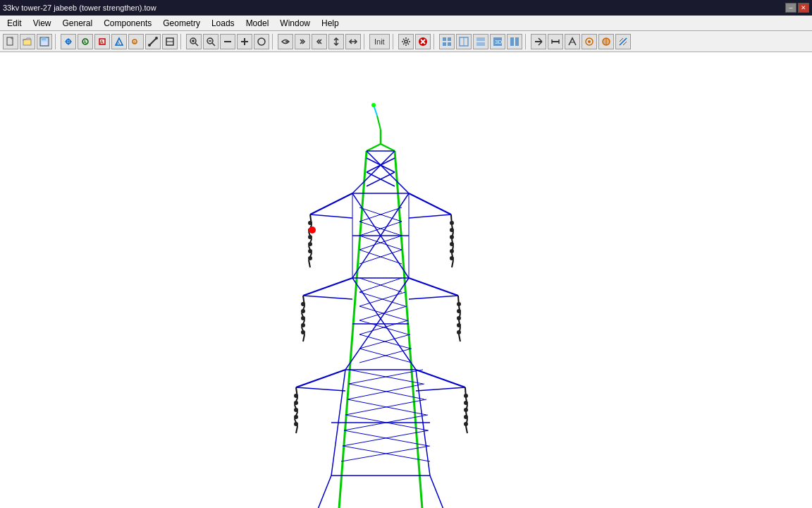  What do you see at coordinates (406, 42) in the screenshot?
I see `toolbar: A A A A Init` at bounding box center [406, 42].